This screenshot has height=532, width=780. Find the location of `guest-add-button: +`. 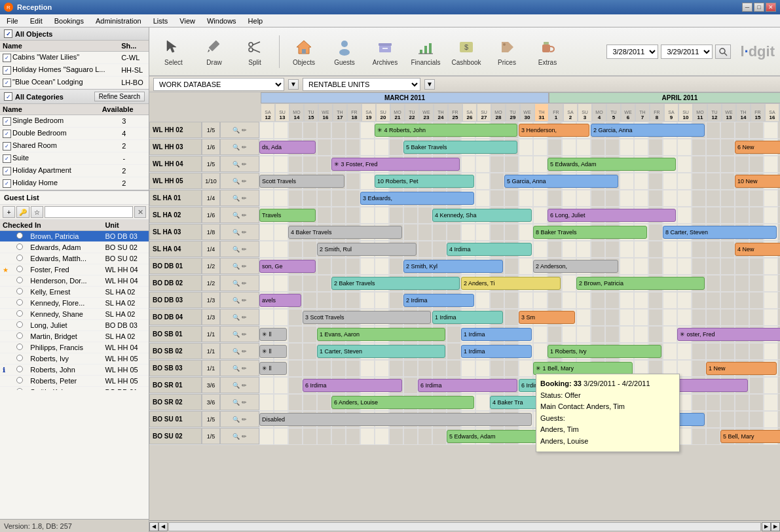

guest-add-button: + is located at coordinates (9, 212).